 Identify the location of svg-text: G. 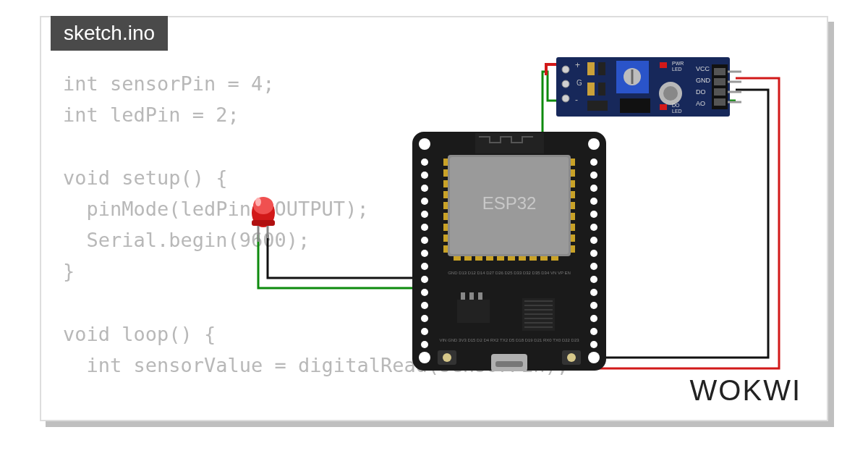
(579, 83).